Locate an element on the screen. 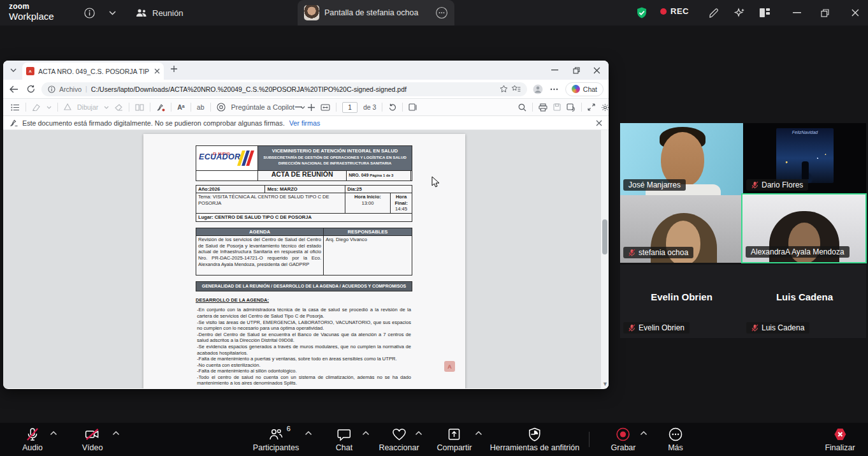 The image size is (868, 456). page-view-icon is located at coordinates (413, 107).